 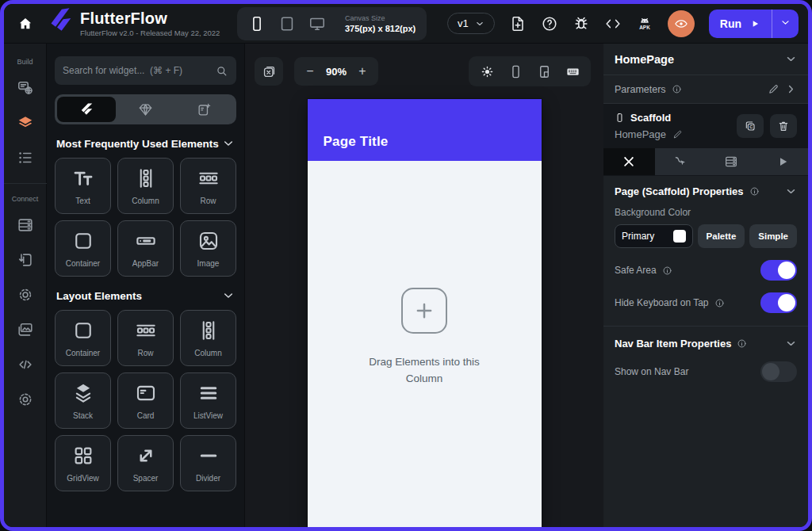 What do you see at coordinates (146, 71) in the screenshot?
I see `widget-search` at bounding box center [146, 71].